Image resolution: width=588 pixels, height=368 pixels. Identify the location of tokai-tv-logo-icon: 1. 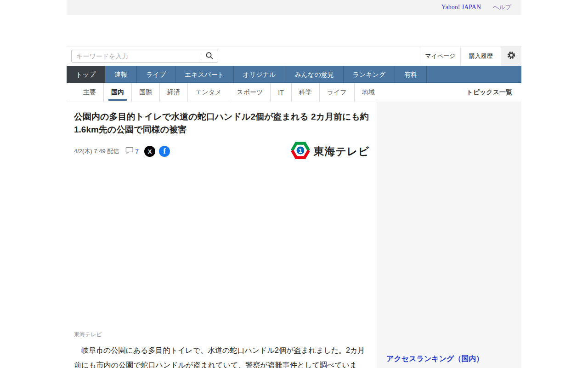
(300, 151).